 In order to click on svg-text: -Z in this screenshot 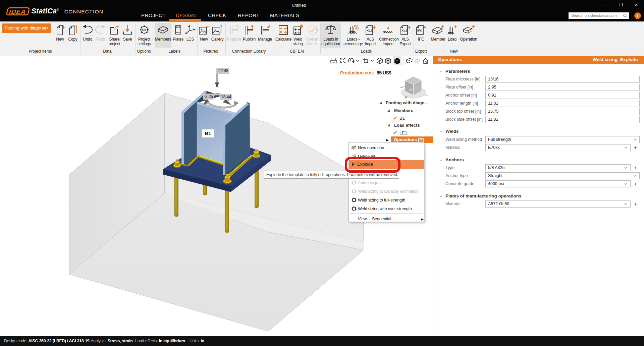, I will do `click(418, 77)`.